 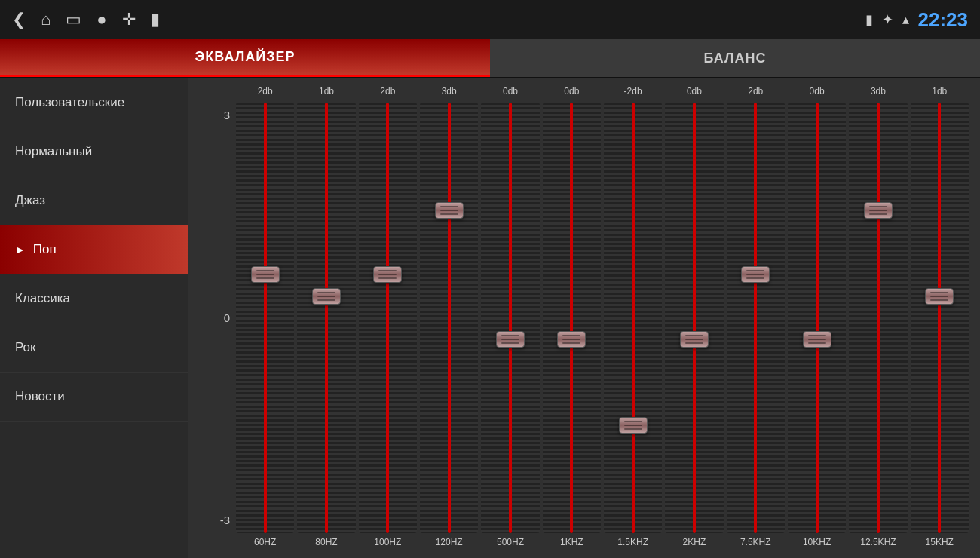 What do you see at coordinates (755, 93) in the screenshot?
I see `eq-db-label-8: 2db` at bounding box center [755, 93].